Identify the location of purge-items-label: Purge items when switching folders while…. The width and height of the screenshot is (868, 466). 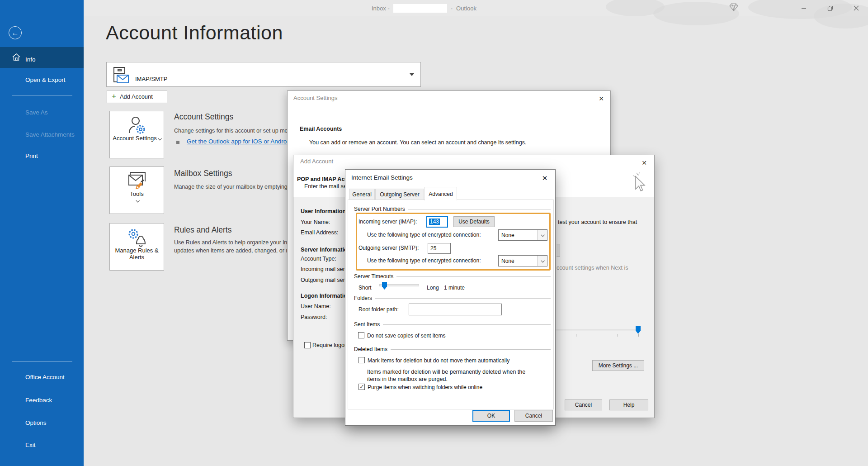
(425, 387).